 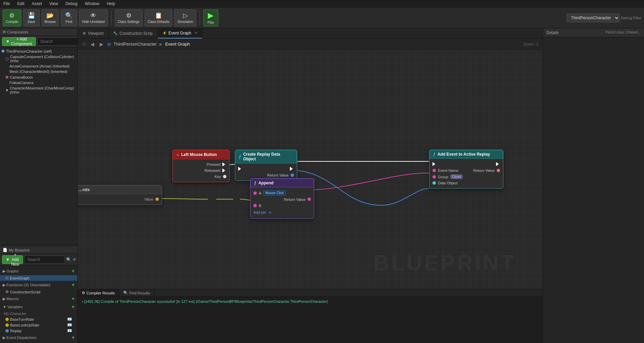 I want to click on pin-event-name-in: Event Name, so click(x=445, y=170).